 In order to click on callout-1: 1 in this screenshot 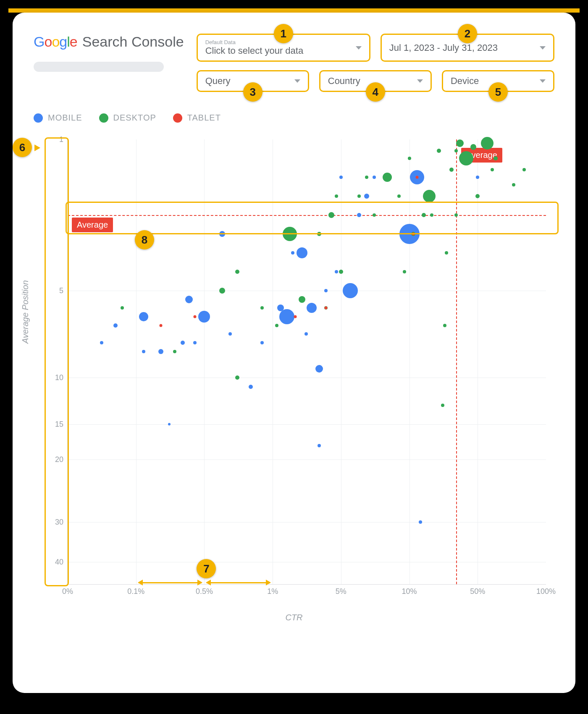, I will do `click(284, 34)`.